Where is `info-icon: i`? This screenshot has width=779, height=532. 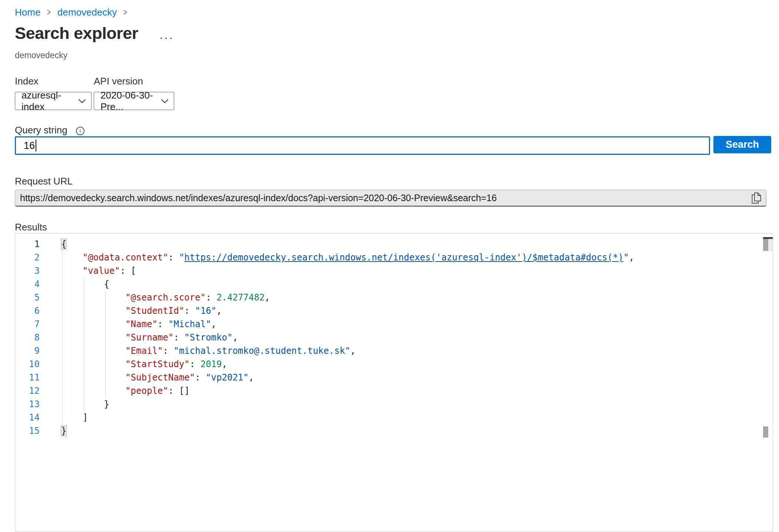
info-icon: i is located at coordinates (80, 131).